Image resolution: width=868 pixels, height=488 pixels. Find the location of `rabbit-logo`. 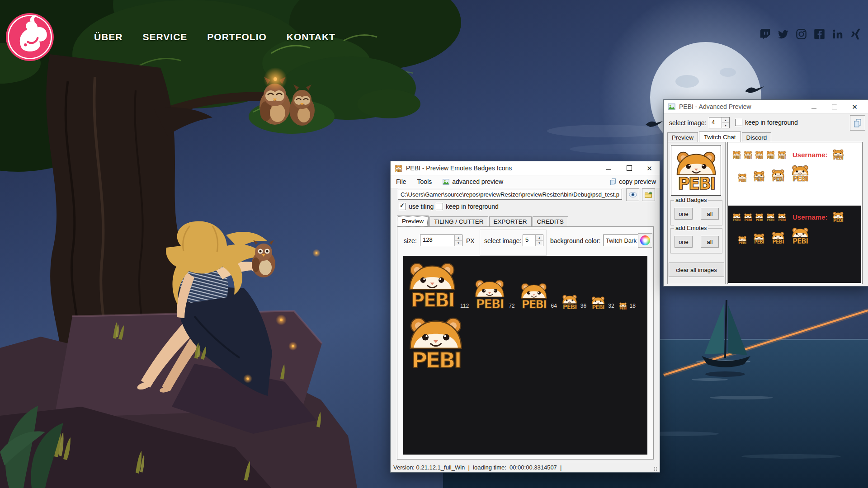

rabbit-logo is located at coordinates (30, 37).